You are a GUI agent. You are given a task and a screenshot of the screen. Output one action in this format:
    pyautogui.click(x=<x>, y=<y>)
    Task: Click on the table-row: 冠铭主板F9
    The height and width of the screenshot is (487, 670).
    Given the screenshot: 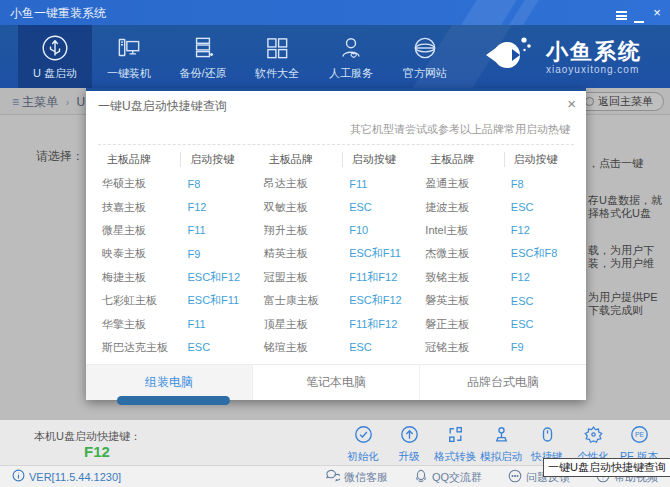 What is the action you would take?
    pyautogui.click(x=498, y=348)
    